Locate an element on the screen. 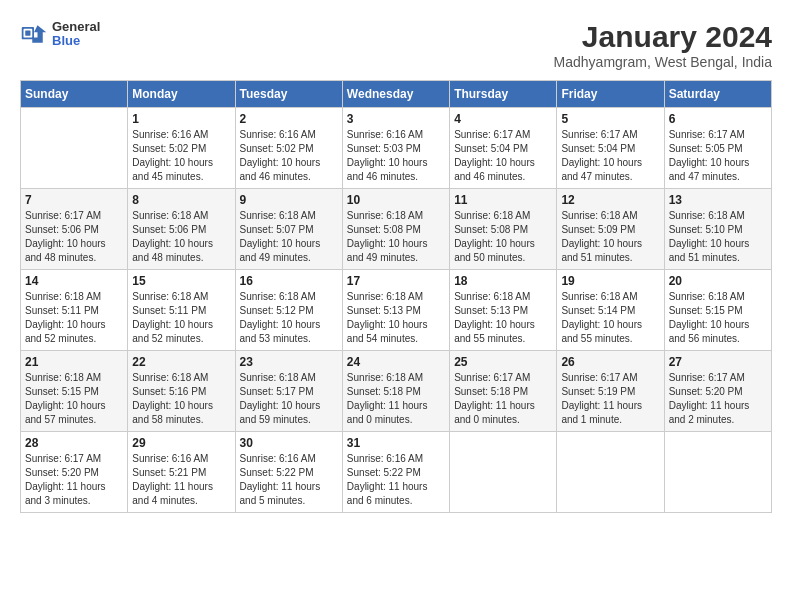 The width and height of the screenshot is (792, 612). calendar-cell: 14Sunrise: 6:18 AMSunset: 5:11 PMDayligh… is located at coordinates (74, 310).